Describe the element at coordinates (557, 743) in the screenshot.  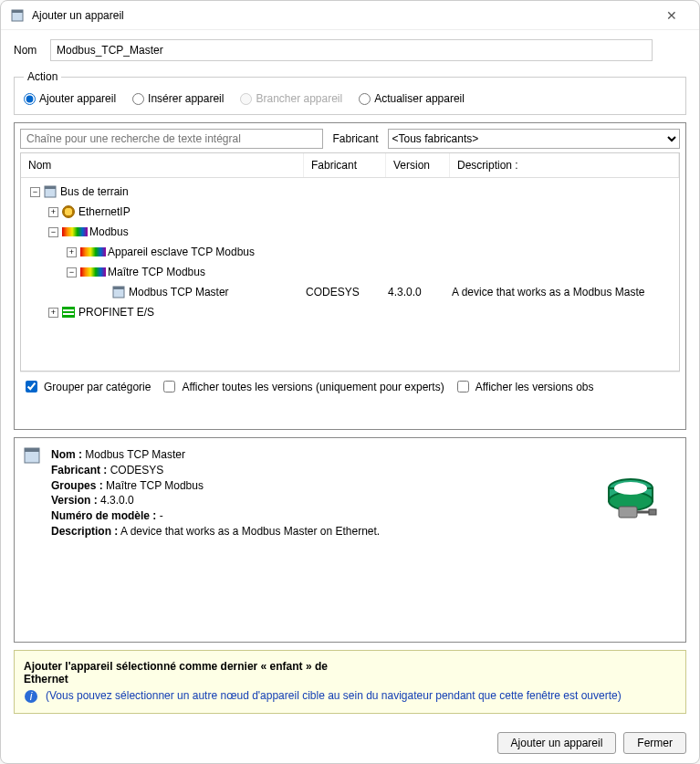
I see `add-device-button: Ajouter un appareil` at that location.